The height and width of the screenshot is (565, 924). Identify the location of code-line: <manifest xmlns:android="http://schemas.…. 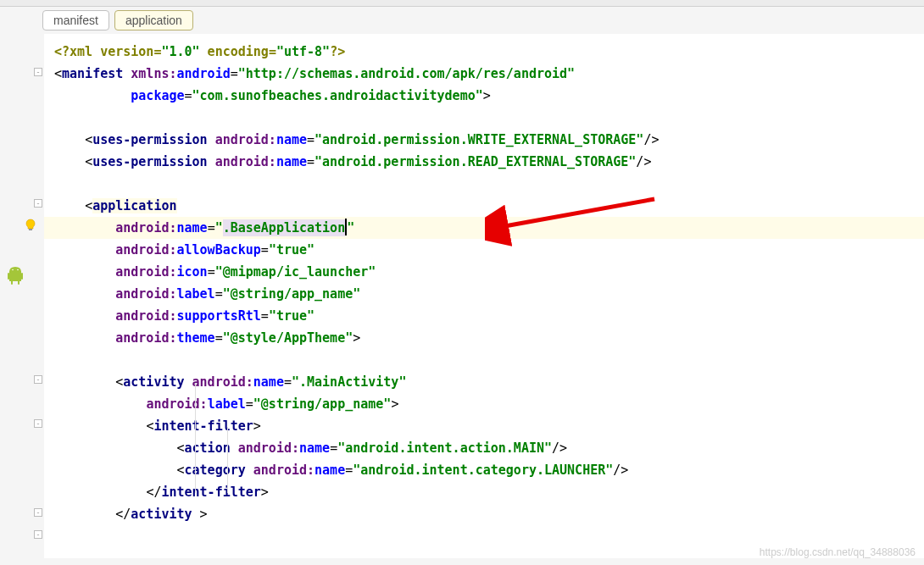
(484, 74).